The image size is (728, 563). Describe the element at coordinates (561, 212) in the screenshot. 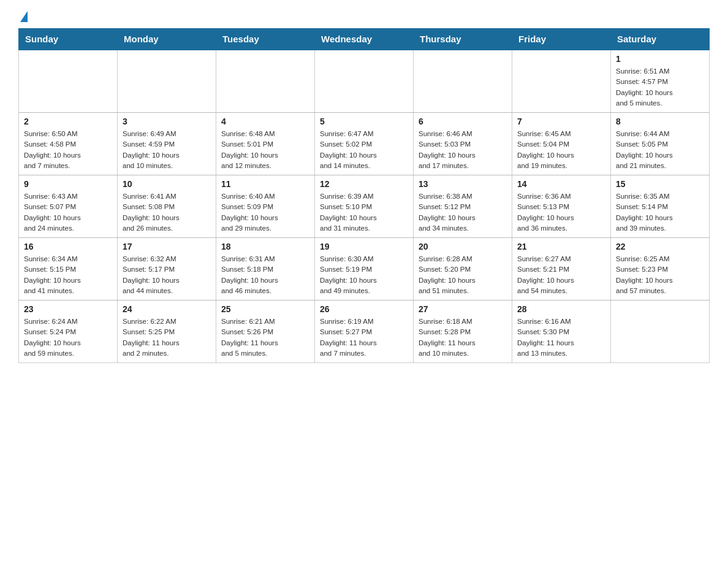

I see `day-info: Sunrise: 6:36 AM Sunset: 5:13 PM Dayligh…` at that location.